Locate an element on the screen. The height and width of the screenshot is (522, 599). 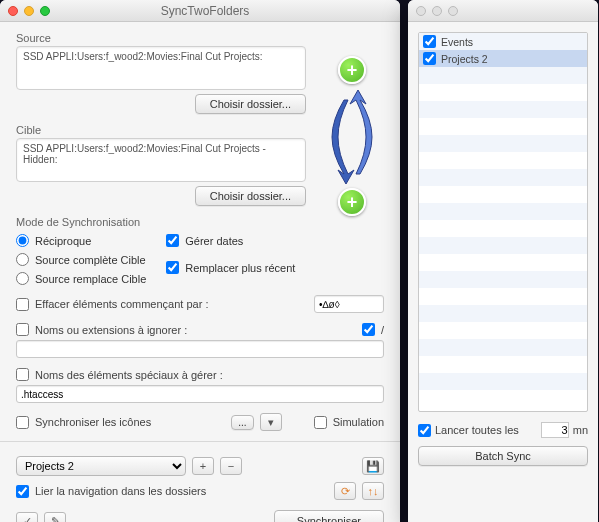
chevron-down-icon: ▾ is located at coordinates (271, 422).